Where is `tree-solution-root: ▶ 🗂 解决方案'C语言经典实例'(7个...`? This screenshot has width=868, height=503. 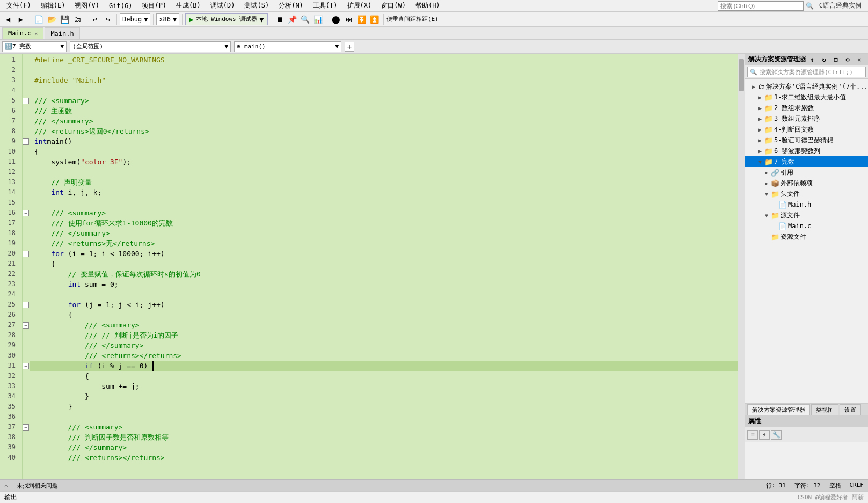 tree-solution-root: ▶ 🗂 解决方案'C语言经典实例'(7个... is located at coordinates (806, 86).